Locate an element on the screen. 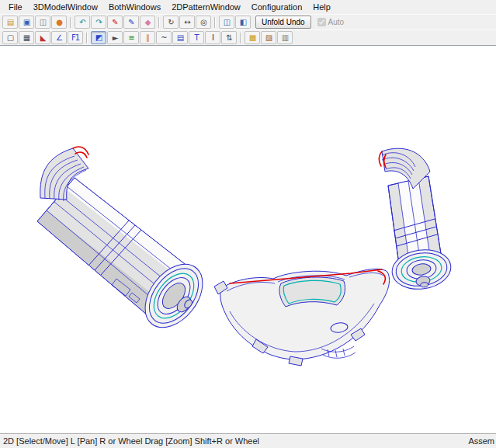 The width and height of the screenshot is (496, 448). auto-label: Auto is located at coordinates (337, 22).